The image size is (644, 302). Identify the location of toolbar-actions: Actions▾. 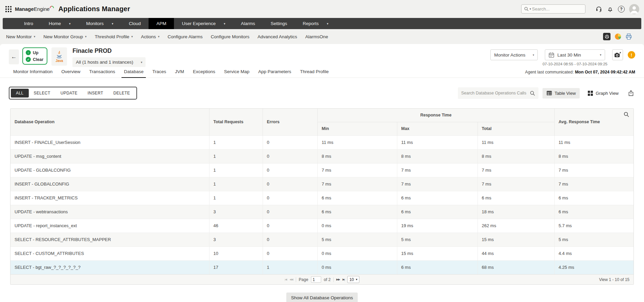
(150, 37).